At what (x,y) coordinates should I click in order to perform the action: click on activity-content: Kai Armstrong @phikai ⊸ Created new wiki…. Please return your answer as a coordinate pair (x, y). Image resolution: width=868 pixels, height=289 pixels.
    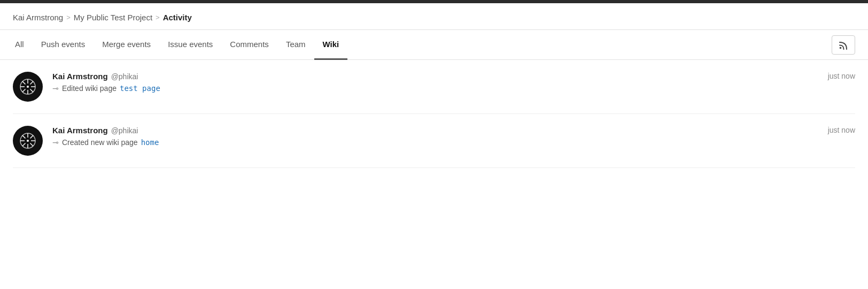
    Looking at the image, I should click on (440, 136).